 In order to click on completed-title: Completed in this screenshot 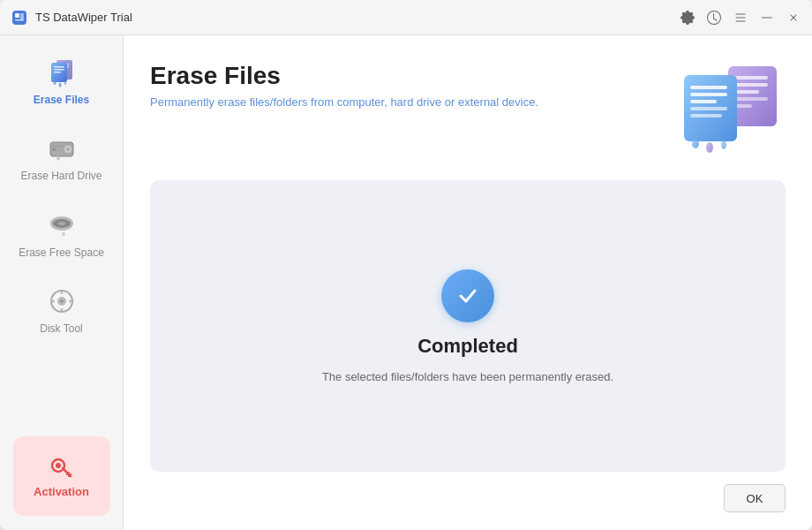, I will do `click(468, 346)`.